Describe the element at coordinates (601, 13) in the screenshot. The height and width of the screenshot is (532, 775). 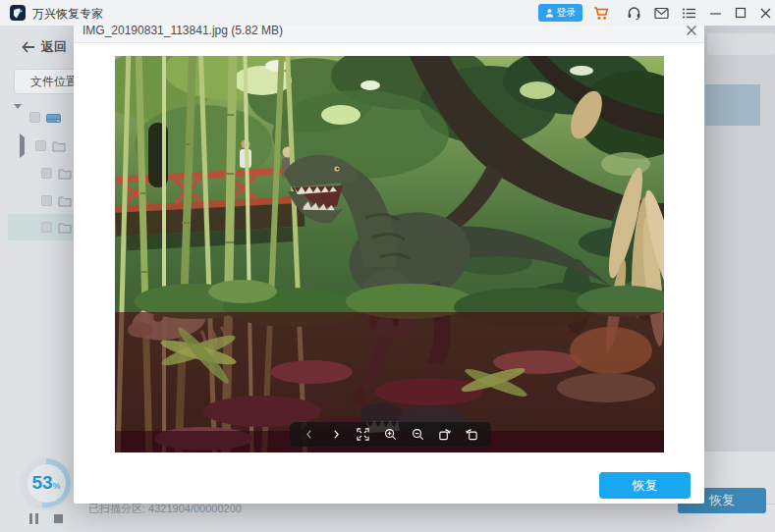
I see `cart-icon` at that location.